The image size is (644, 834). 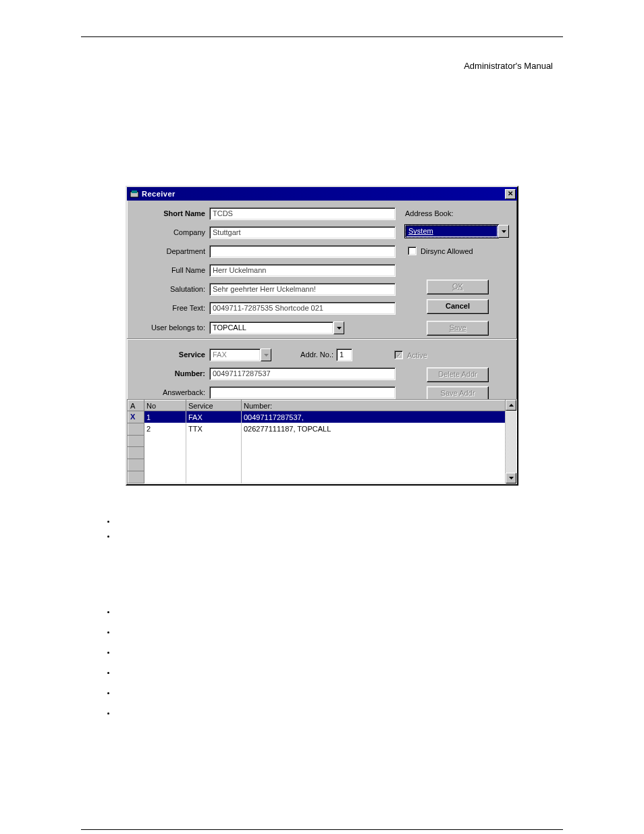 I want to click on answerback-input, so click(x=302, y=393).